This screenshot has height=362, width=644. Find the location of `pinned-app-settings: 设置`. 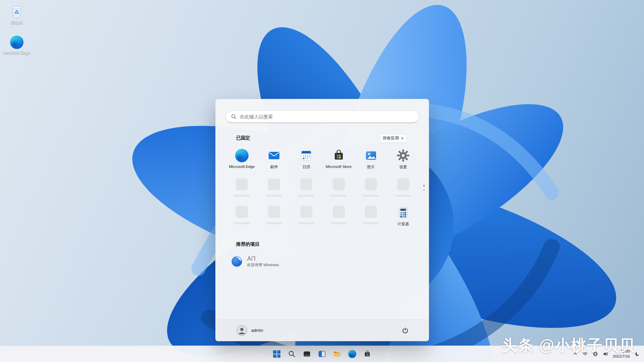

pinned-app-settings: 设置 is located at coordinates (403, 159).